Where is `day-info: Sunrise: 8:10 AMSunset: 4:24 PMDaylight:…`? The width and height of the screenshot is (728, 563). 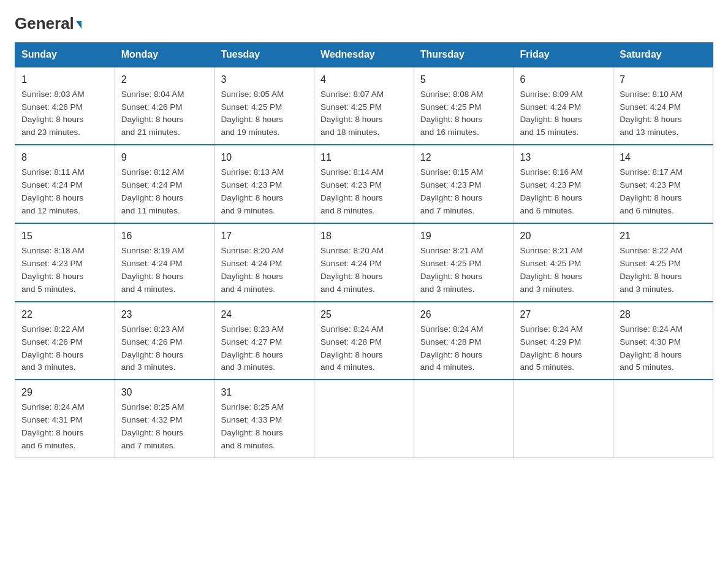
day-info: Sunrise: 8:10 AMSunset: 4:24 PMDaylight:… is located at coordinates (663, 114).